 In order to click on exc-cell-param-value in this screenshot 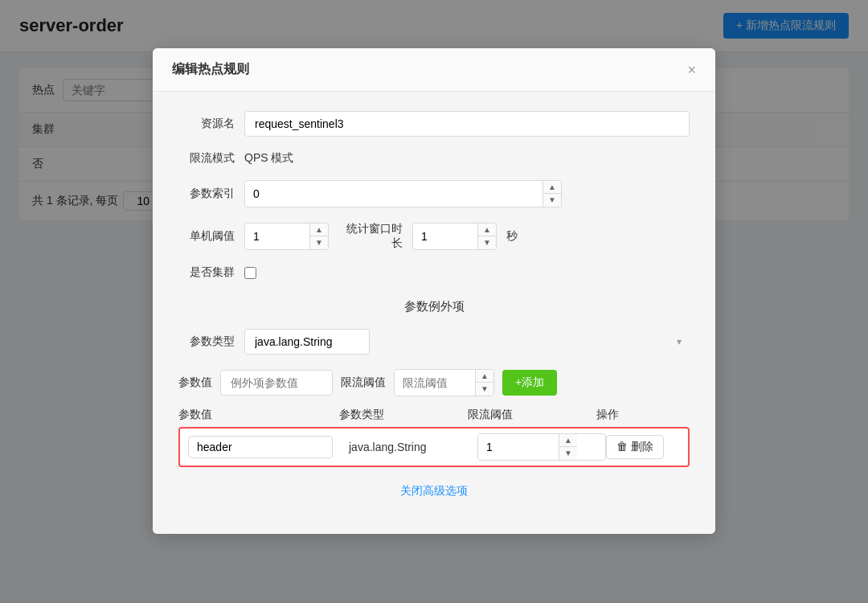, I will do `click(268, 447)`.